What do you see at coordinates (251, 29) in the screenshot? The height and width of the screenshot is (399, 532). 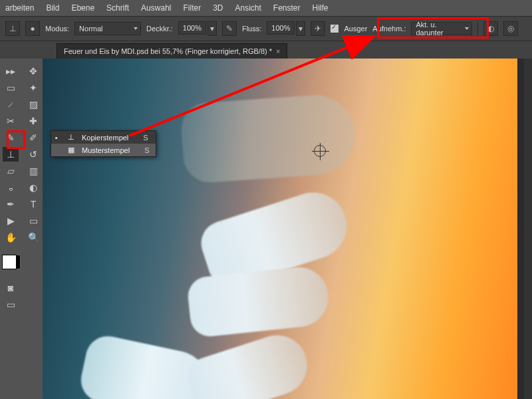 I see `fluss-label: Fluss:` at bounding box center [251, 29].